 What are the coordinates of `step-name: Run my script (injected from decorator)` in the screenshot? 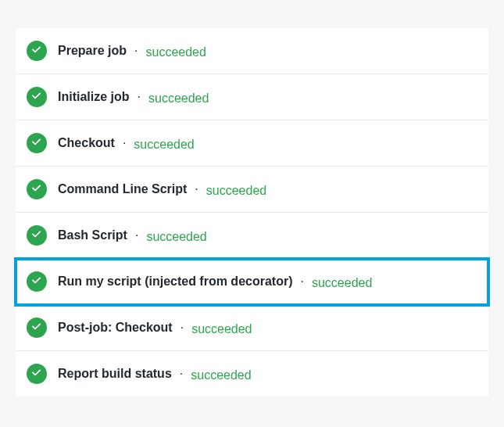 It's located at (175, 282).